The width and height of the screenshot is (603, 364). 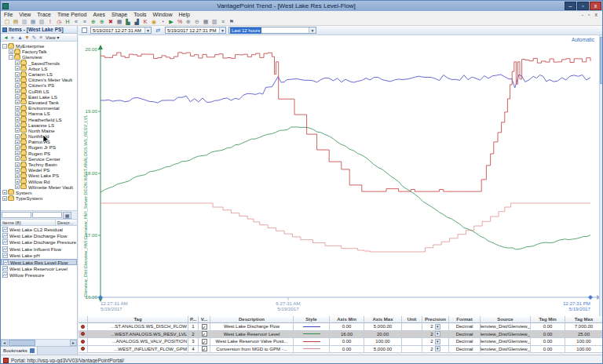 I want to click on list-item-west-lake-discharge-flow: West Lake Discharge Flow, so click(x=39, y=235).